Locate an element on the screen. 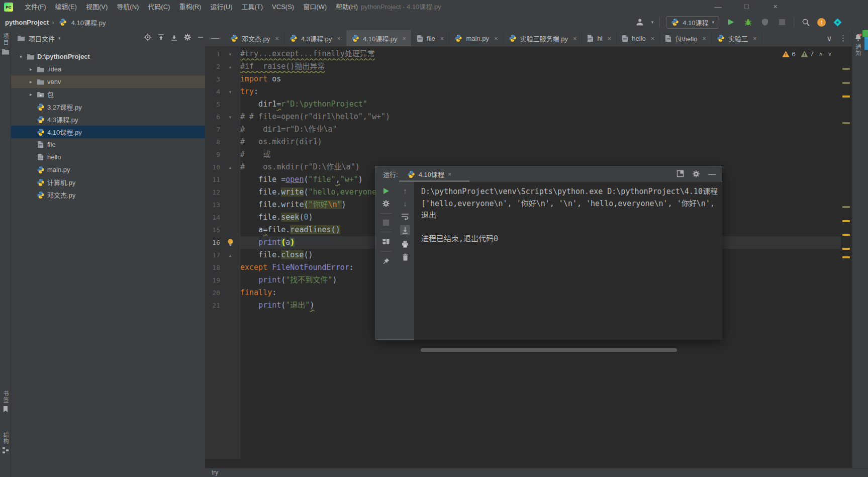 The width and height of the screenshot is (868, 477). user-dropdown-icon: ▾ is located at coordinates (652, 22).